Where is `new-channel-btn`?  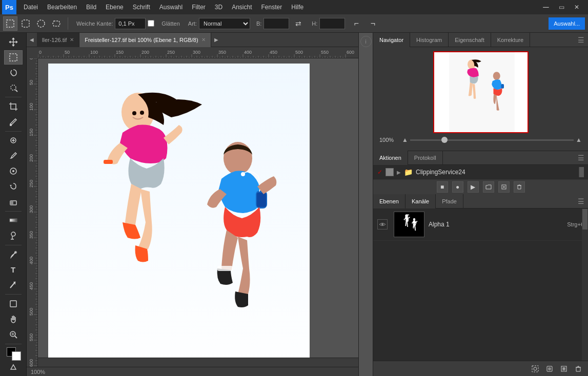 new-channel-btn is located at coordinates (564, 369).